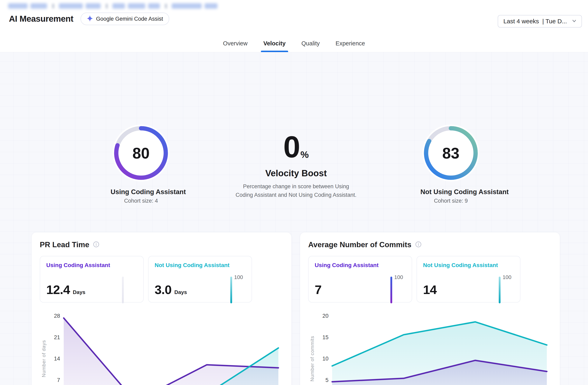 Image resolution: width=588 pixels, height=385 pixels. Describe the element at coordinates (141, 154) in the screenshot. I see `score-gauge-using: 80` at that location.